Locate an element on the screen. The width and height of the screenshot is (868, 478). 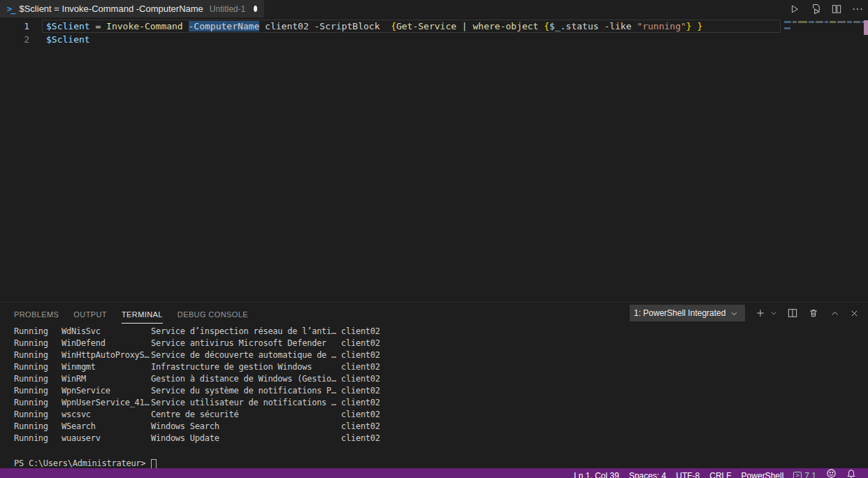
service-display: Service utilisateur de notifications … is located at coordinates (246, 403).